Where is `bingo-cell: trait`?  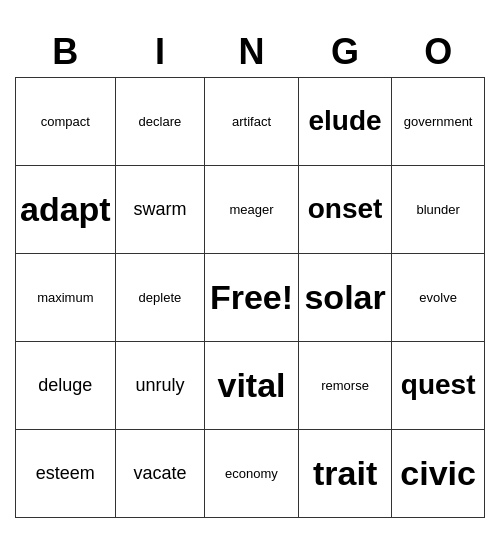 bingo-cell: trait is located at coordinates (344, 473).